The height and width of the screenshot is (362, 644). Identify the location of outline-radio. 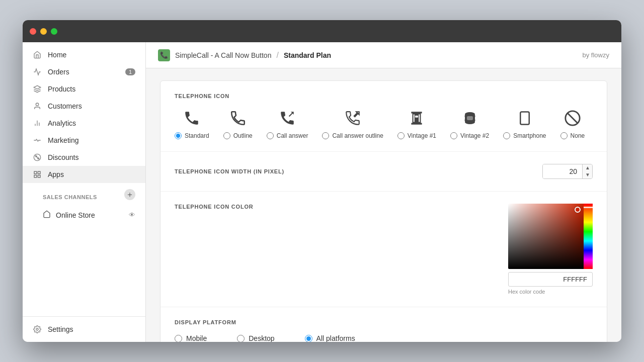
(227, 136).